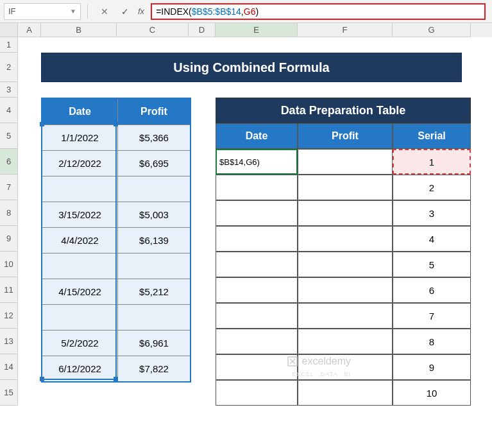 Image resolution: width=492 pixels, height=448 pixels. I want to click on table-row: 1/1/2022$5,366, so click(116, 137).